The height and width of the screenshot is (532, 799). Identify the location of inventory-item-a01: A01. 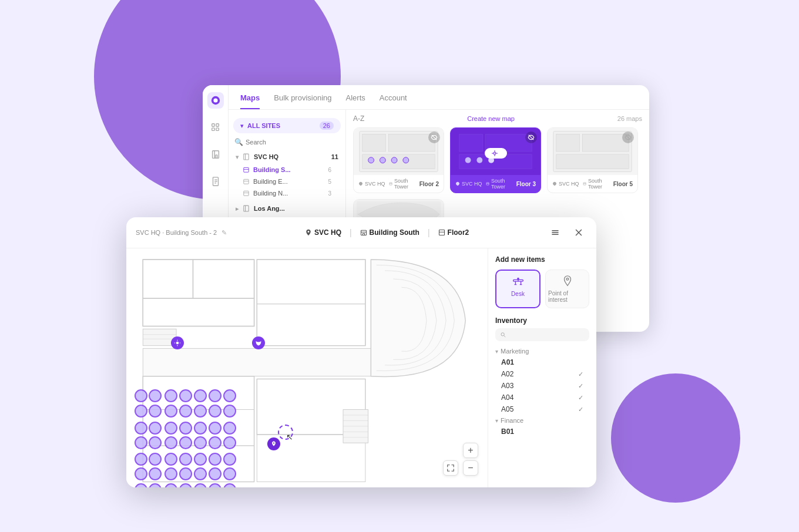
(542, 362).